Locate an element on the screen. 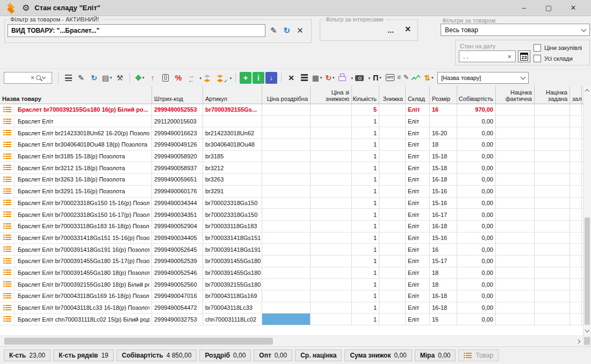 This screenshot has width=591, height=364. table-row: Браслет Еліт br700033118Gs183 16-18(р) П… is located at coordinates (291, 227).